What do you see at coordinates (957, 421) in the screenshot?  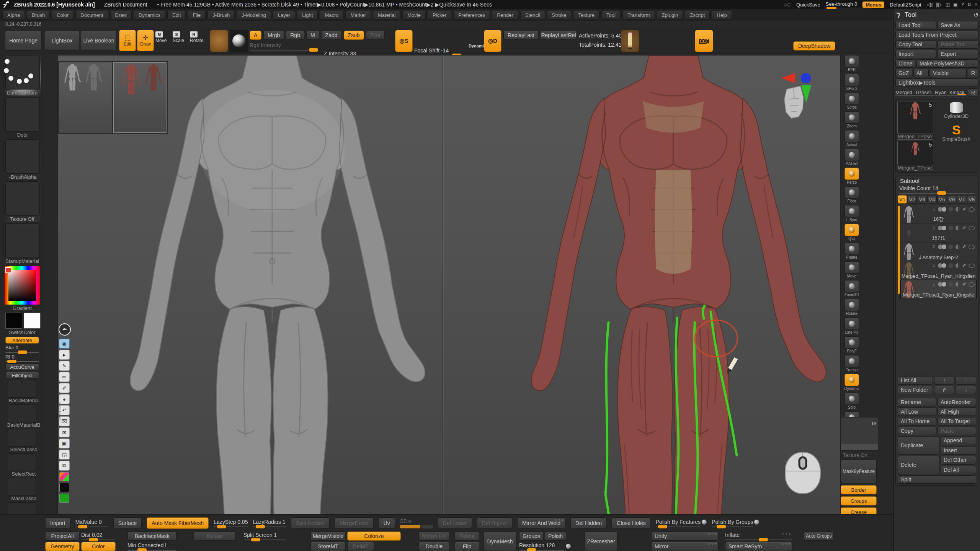 I see `all-to-target-button: All To Target` at bounding box center [957, 421].